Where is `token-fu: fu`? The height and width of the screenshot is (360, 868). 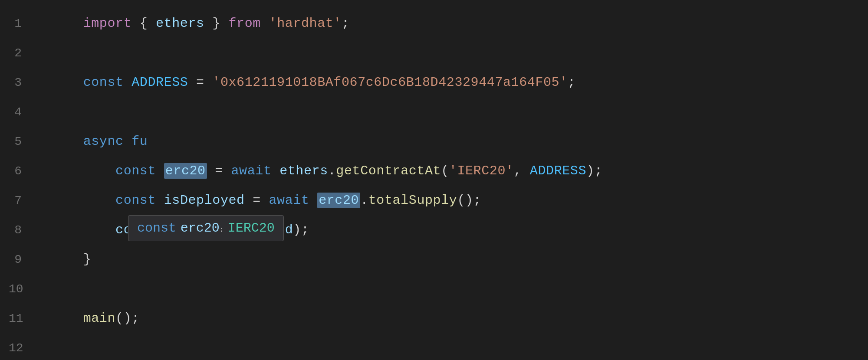 token-fu: fu is located at coordinates (140, 141).